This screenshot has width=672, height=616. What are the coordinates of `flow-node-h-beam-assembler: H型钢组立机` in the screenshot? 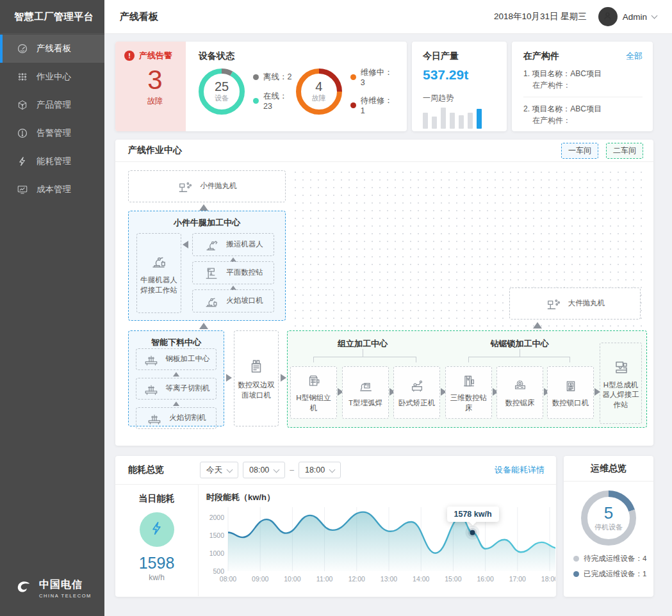 It's located at (314, 393).